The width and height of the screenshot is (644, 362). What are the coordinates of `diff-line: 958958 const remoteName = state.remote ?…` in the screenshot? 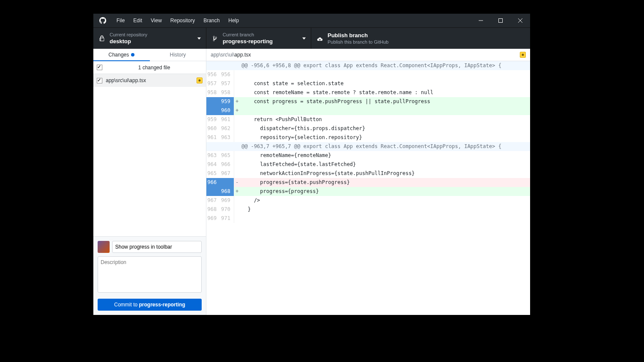 It's located at (368, 92).